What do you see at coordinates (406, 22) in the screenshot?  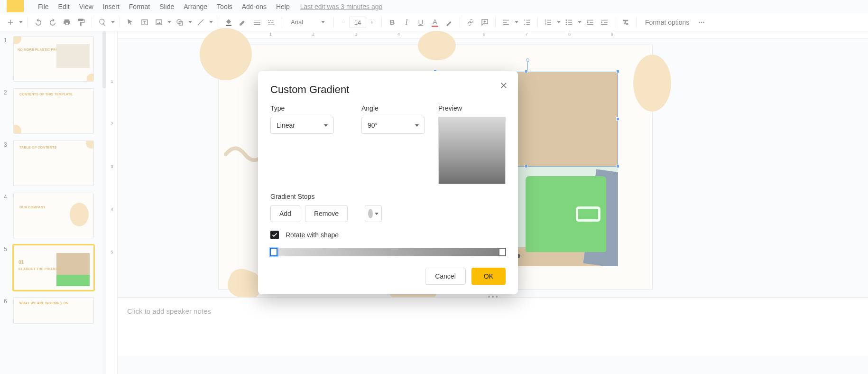 I see `italic-button: I` at bounding box center [406, 22].